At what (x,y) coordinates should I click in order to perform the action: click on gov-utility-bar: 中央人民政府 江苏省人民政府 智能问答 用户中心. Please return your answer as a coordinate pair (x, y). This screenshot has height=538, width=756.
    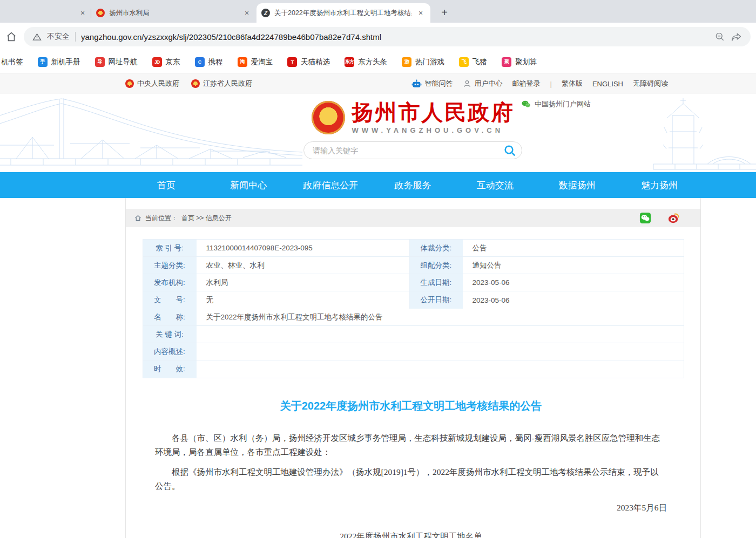
    Looking at the image, I should click on (378, 83).